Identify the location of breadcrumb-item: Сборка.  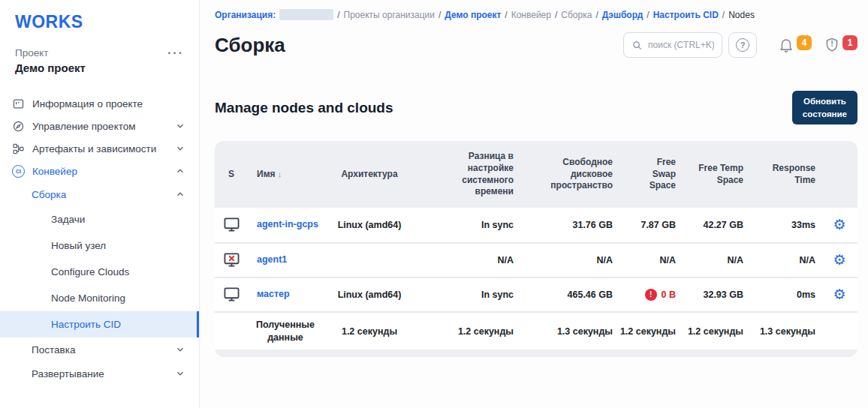
(577, 15).